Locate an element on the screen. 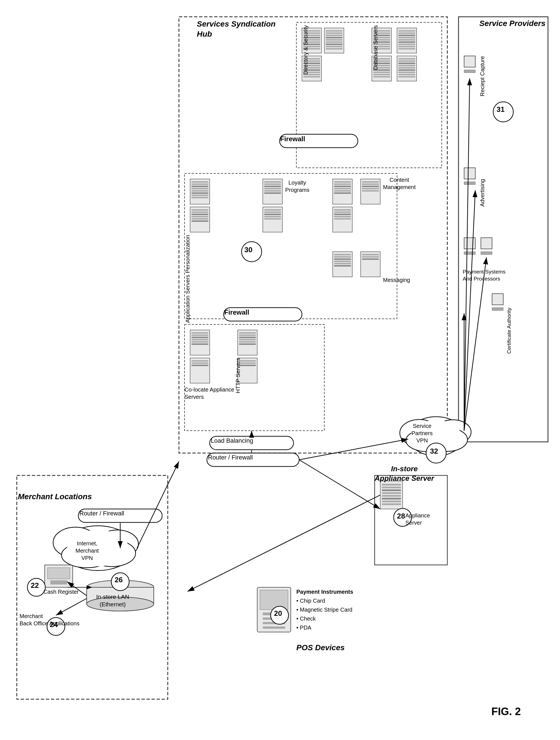 Image resolution: width=560 pixels, height=740 pixels. advertising-label: Advertising is located at coordinates (482, 193).